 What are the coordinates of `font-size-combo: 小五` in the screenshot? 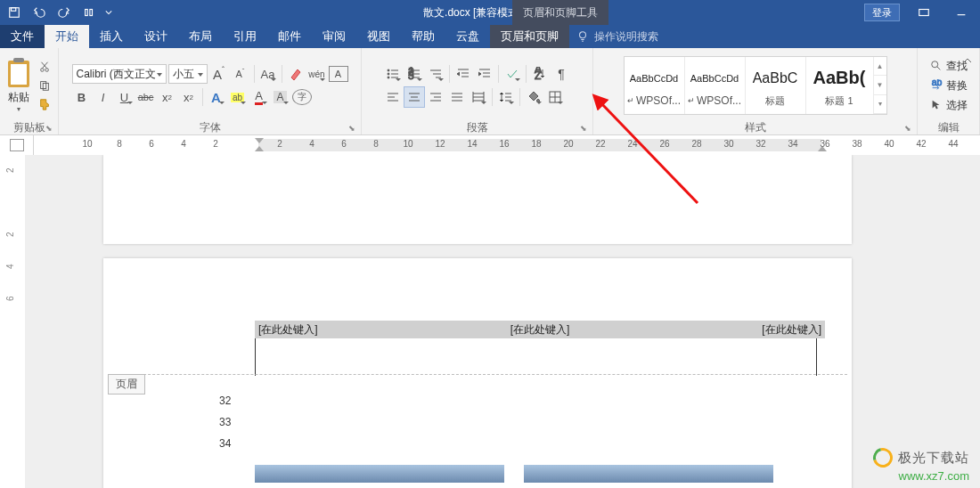 It's located at (188, 74).